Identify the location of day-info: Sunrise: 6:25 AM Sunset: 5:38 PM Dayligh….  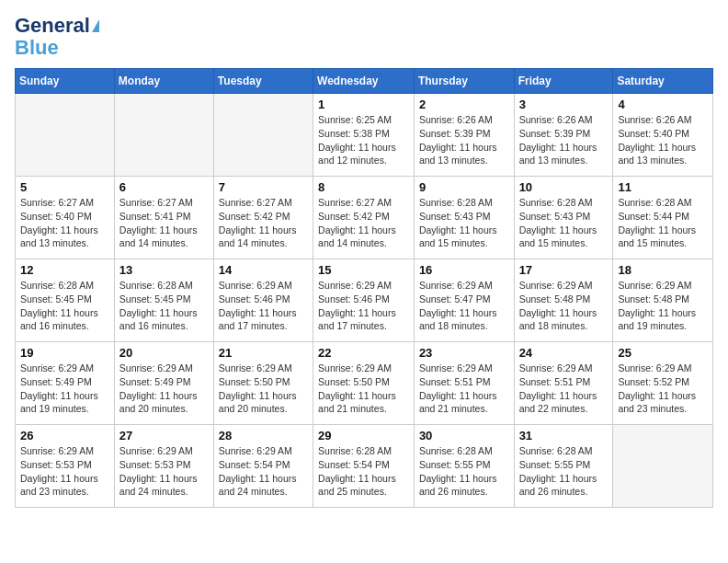
(364, 140).